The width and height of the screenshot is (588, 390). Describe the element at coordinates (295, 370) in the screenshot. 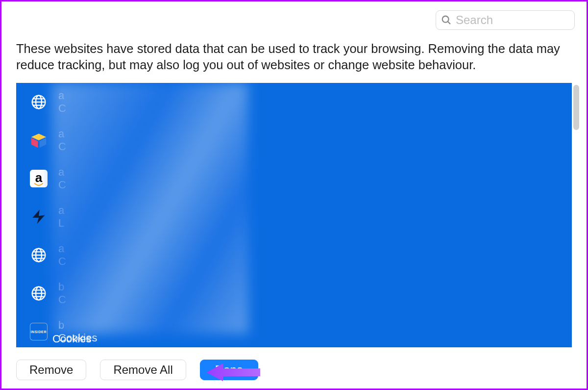

I see `footer: Remove Remove All Done` at that location.